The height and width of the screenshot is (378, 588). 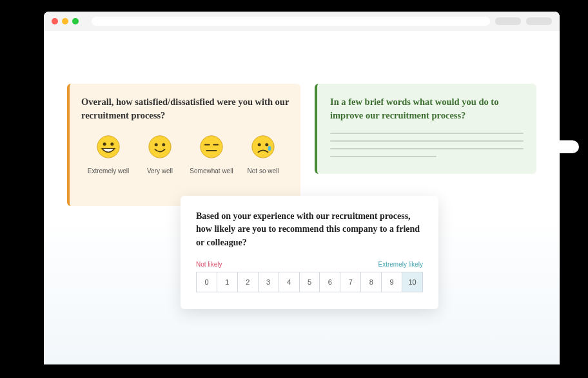 I want to click on emoji-option-extremely-well: Extremely well, so click(x=108, y=155).